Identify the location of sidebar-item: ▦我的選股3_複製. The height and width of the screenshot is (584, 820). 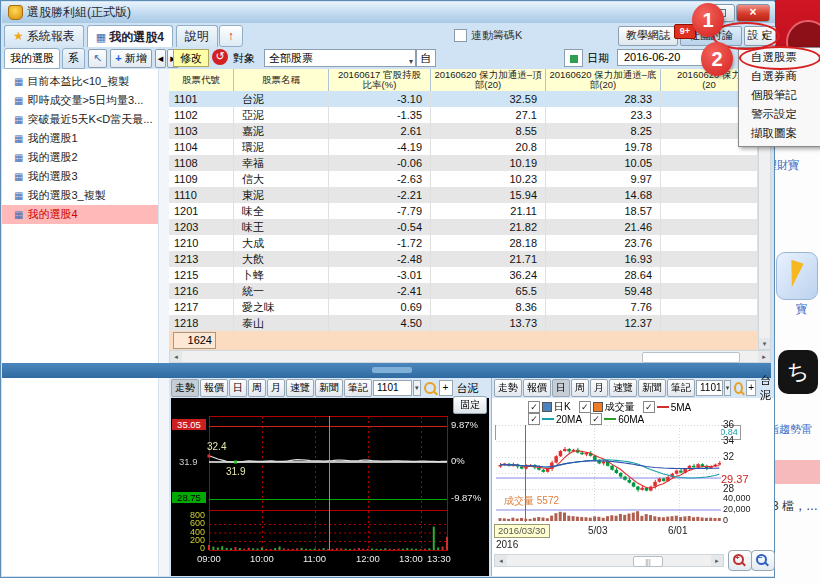
(86, 196).